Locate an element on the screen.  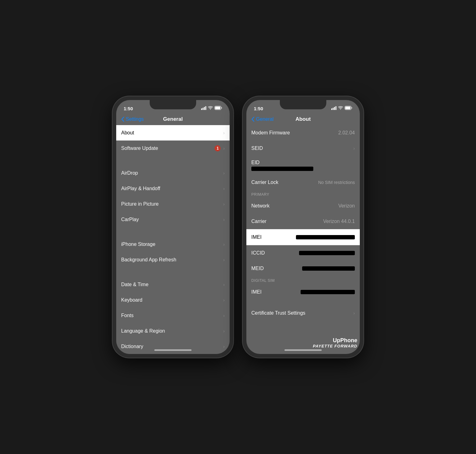
carrier-label: Carrier is located at coordinates (259, 221).